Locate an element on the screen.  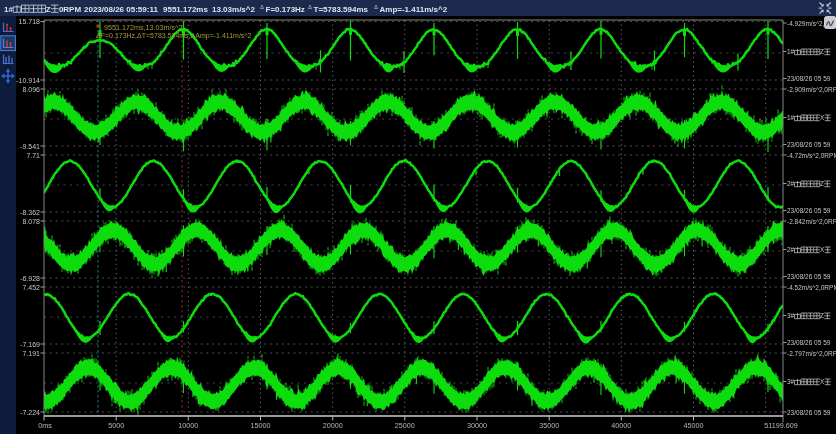
svg-text: 13.03m/s^2 is located at coordinates (234, 10).